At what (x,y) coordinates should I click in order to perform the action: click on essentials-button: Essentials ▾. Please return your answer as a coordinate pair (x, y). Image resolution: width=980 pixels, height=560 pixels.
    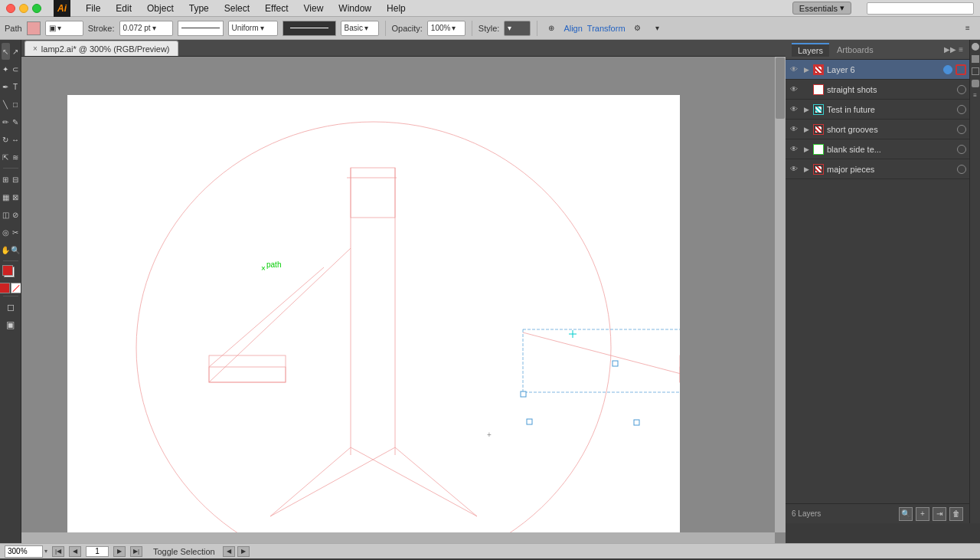
    Looking at the image, I should click on (822, 8).